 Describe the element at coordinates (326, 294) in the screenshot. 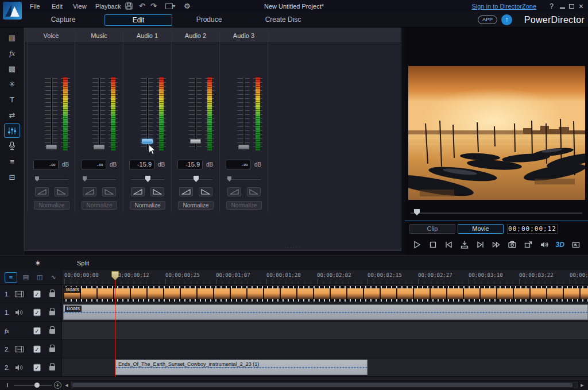

I see `video-clip: Boats` at that location.